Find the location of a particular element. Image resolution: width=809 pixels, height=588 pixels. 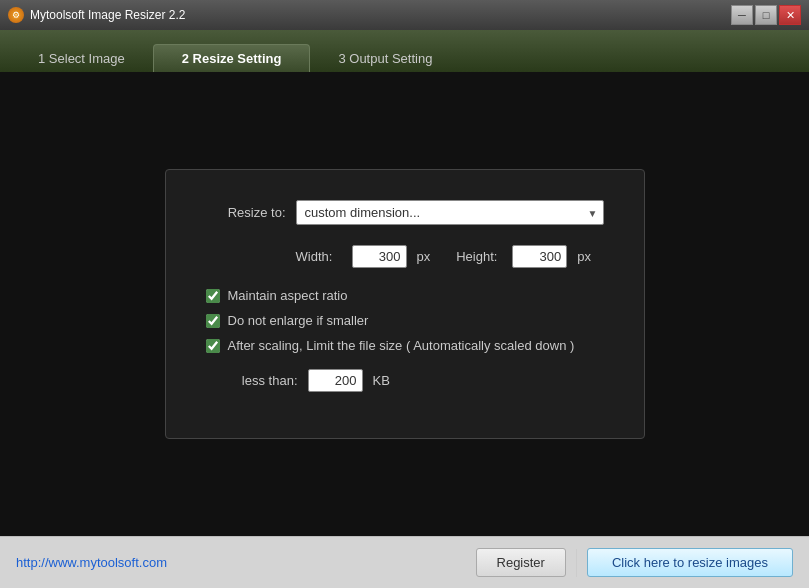

footer-buttons: Register Click here to resize images is located at coordinates (634, 562).